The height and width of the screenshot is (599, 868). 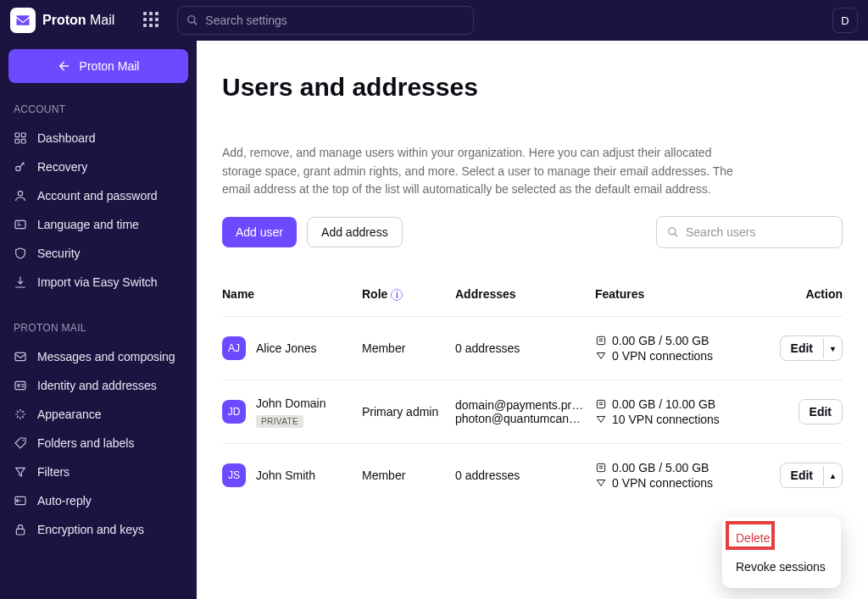 I want to click on back-to-mail-button: Proton Mail, so click(x=98, y=66).